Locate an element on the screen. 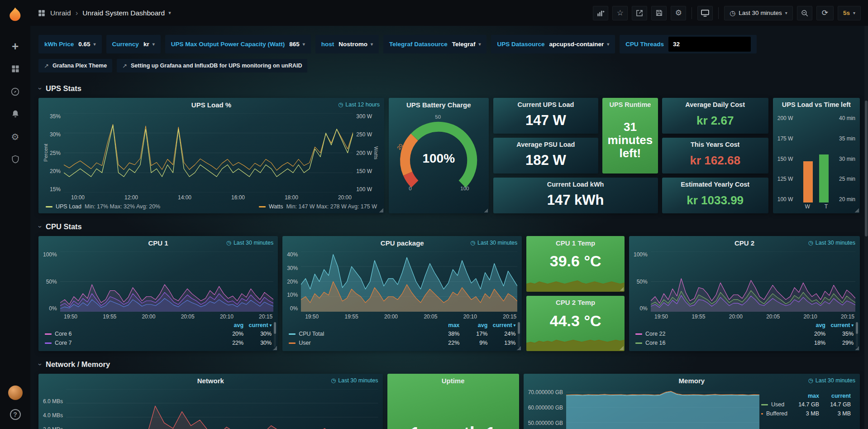 This screenshot has width=868, height=429. ups-load-chart is located at coordinates (208, 153).